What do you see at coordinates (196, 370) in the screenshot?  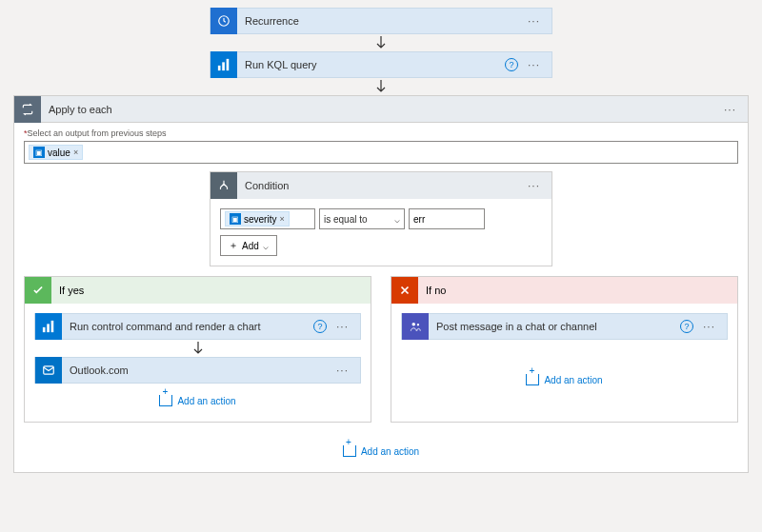 I see `outlook-label: Outlook.com` at bounding box center [196, 370].